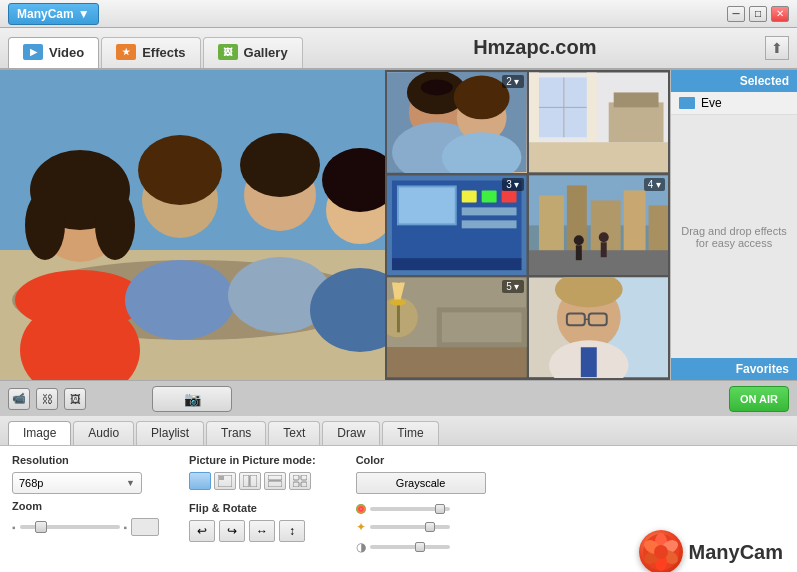 The height and width of the screenshot is (572, 797). What do you see at coordinates (41, 527) in the screenshot?
I see `zoom-slider-thumb` at bounding box center [41, 527].